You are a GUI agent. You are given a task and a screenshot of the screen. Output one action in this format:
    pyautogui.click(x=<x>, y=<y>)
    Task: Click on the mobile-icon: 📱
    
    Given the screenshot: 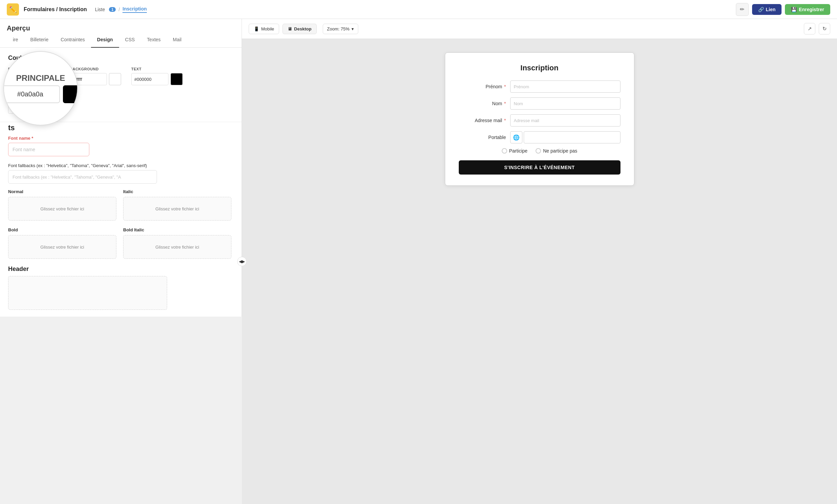 What is the action you would take?
    pyautogui.click(x=256, y=29)
    